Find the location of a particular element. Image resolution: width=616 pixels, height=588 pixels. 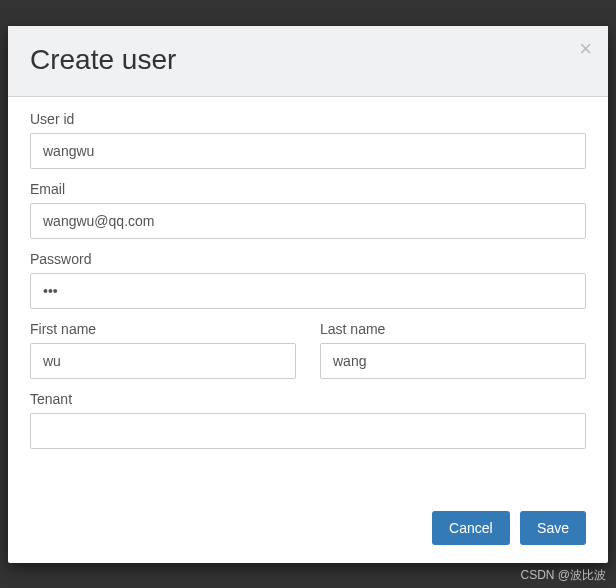

first-name-label: First name is located at coordinates (163, 329).